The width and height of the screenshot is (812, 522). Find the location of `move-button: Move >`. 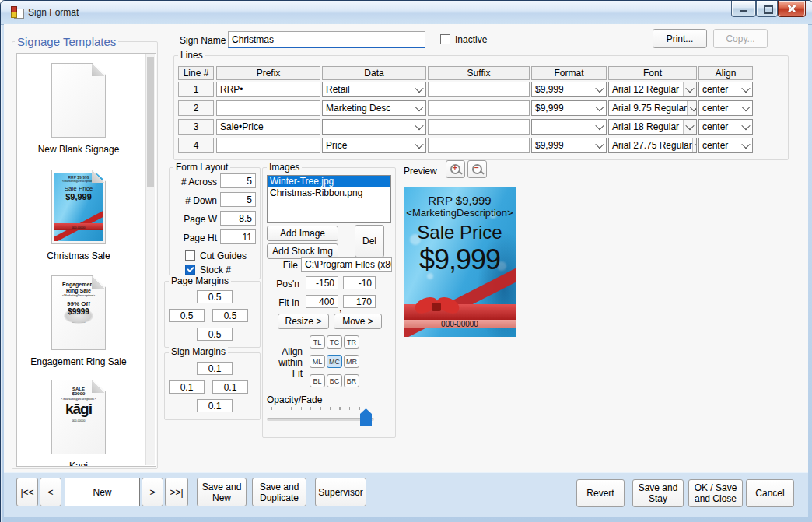

move-button: Move > is located at coordinates (358, 321).